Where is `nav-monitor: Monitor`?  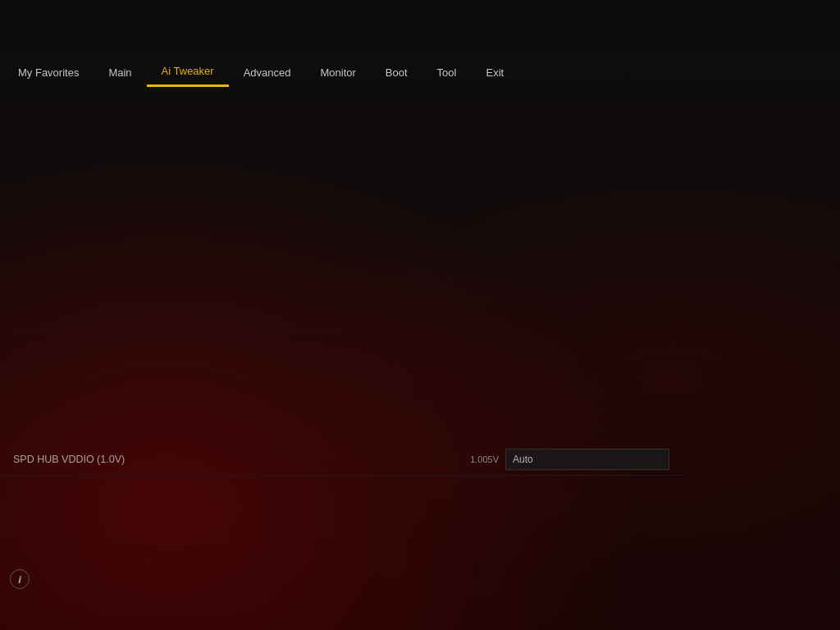 nav-monitor: Monitor is located at coordinates (338, 72).